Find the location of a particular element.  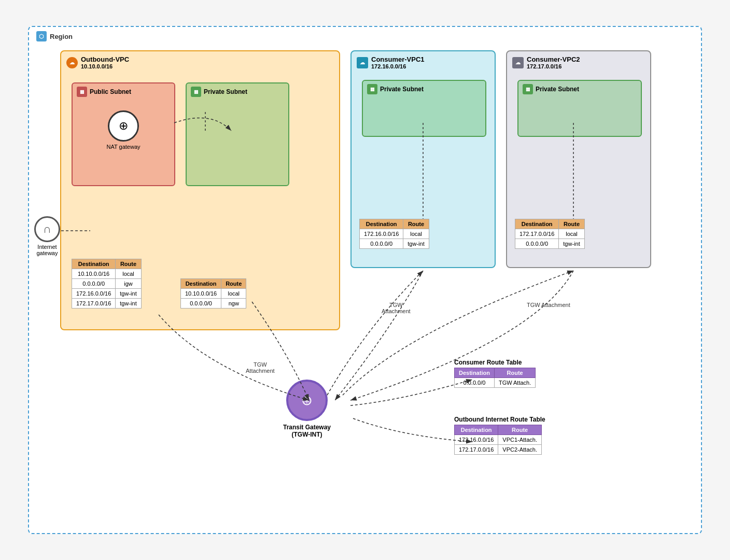

rt-c2-route-header: Route is located at coordinates (571, 224).